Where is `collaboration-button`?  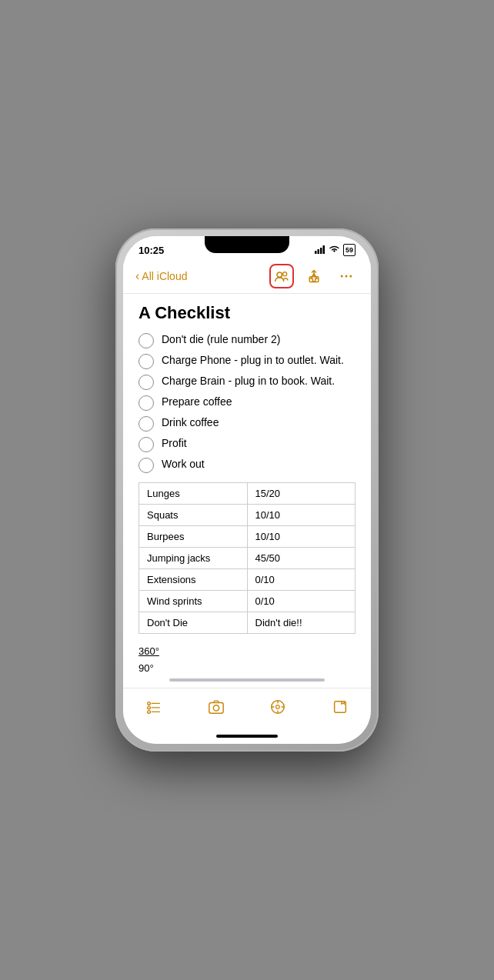 collaboration-button is located at coordinates (282, 276).